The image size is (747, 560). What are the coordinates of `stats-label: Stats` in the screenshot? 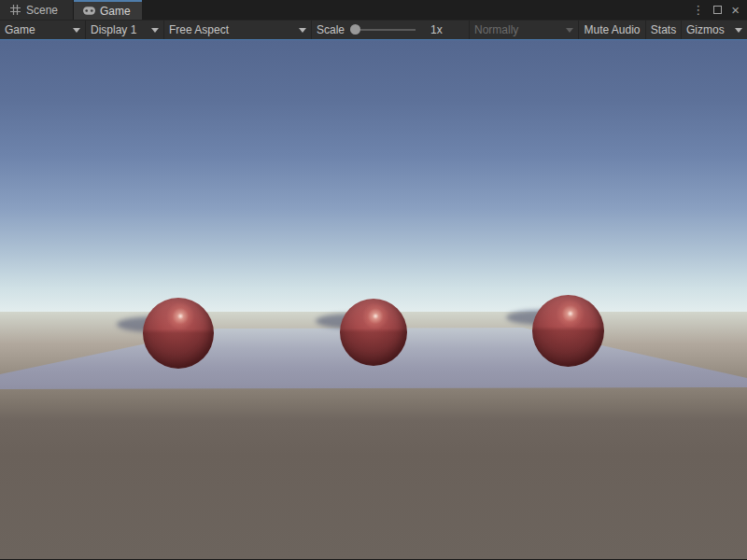 It's located at (663, 30).